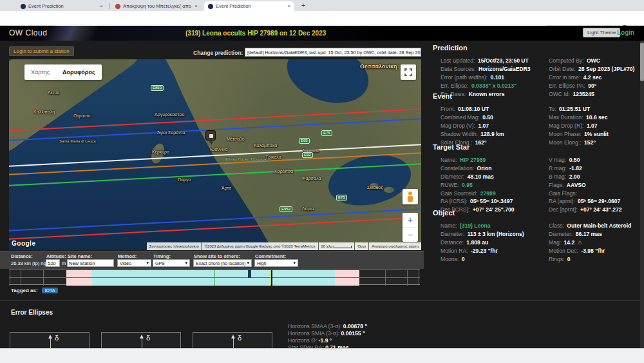 This screenshot has height=363, width=644. Describe the element at coordinates (169, 115) in the screenshot. I see `map-label: Αργυρόκαστρο` at that location.